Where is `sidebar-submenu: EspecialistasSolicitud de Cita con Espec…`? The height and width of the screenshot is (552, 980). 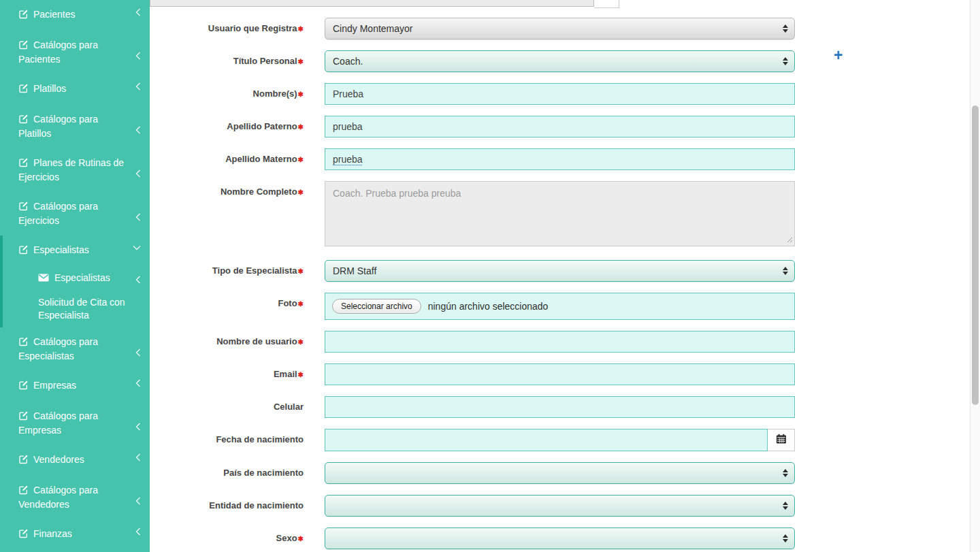 sidebar-submenu: EspecialistasSolicitud de Cita con Espec… is located at coordinates (76, 297).